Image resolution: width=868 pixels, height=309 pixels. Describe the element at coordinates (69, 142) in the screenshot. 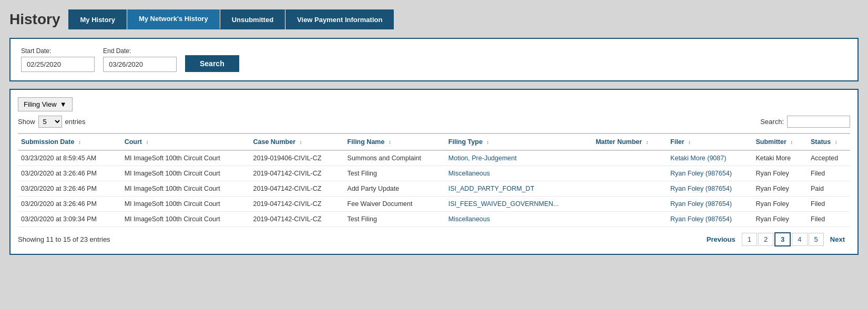

I see `col-submission-date: Submission Date ↕` at that location.